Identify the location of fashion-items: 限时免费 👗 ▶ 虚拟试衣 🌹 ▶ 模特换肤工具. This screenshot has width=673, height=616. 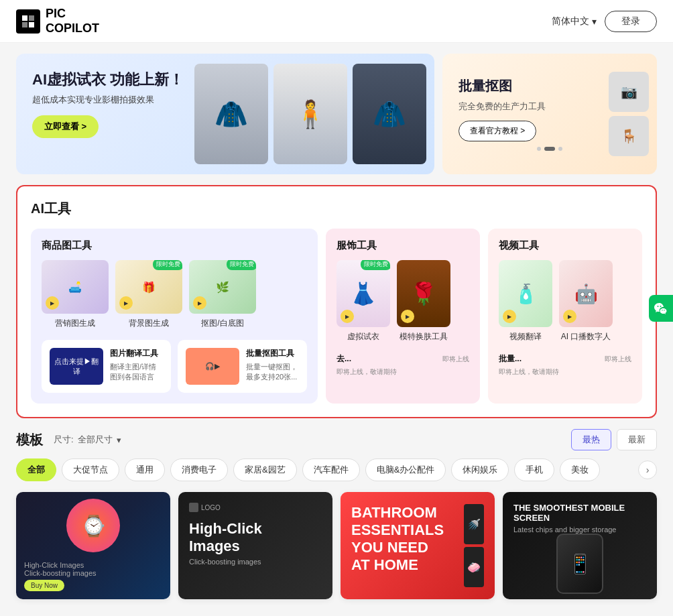
(403, 302).